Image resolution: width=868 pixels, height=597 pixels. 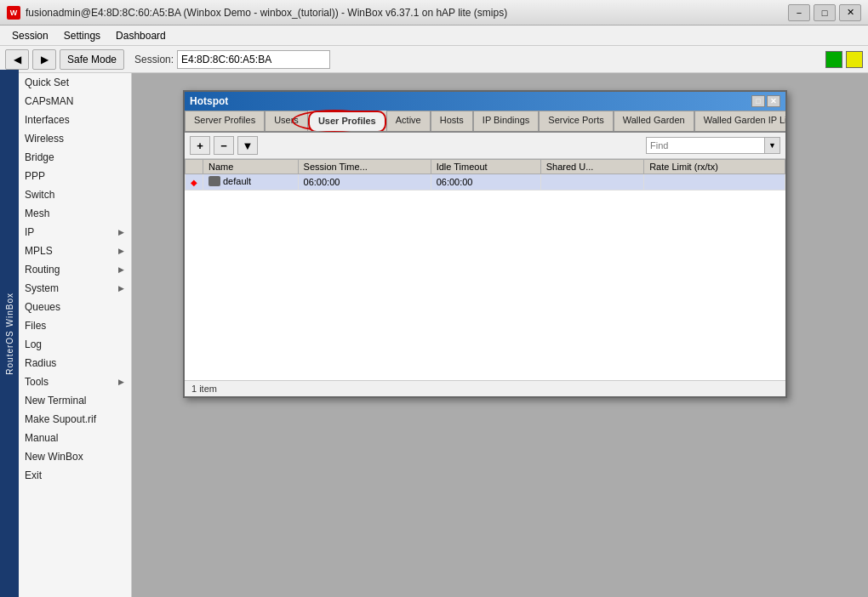 What do you see at coordinates (799, 13) in the screenshot?
I see `minimize-button: −` at bounding box center [799, 13].